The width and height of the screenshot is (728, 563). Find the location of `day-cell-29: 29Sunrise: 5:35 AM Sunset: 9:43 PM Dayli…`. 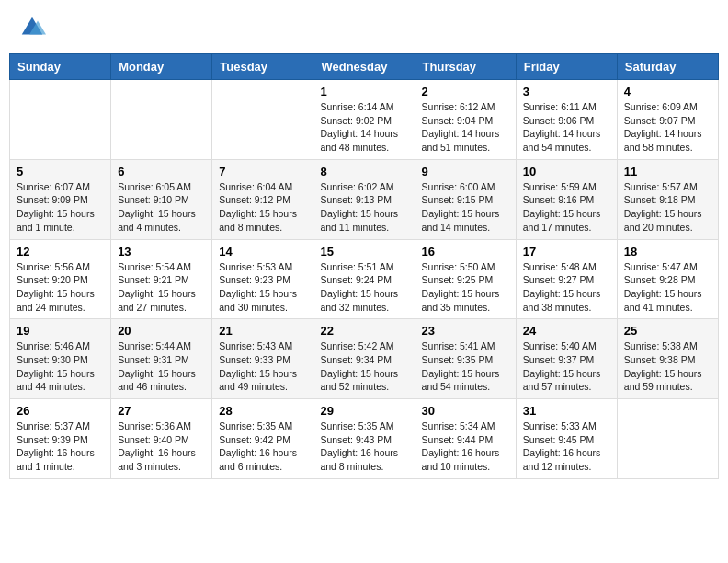

day-cell-29: 29Sunrise: 5:35 AM Sunset: 9:43 PM Dayli… is located at coordinates (364, 440).